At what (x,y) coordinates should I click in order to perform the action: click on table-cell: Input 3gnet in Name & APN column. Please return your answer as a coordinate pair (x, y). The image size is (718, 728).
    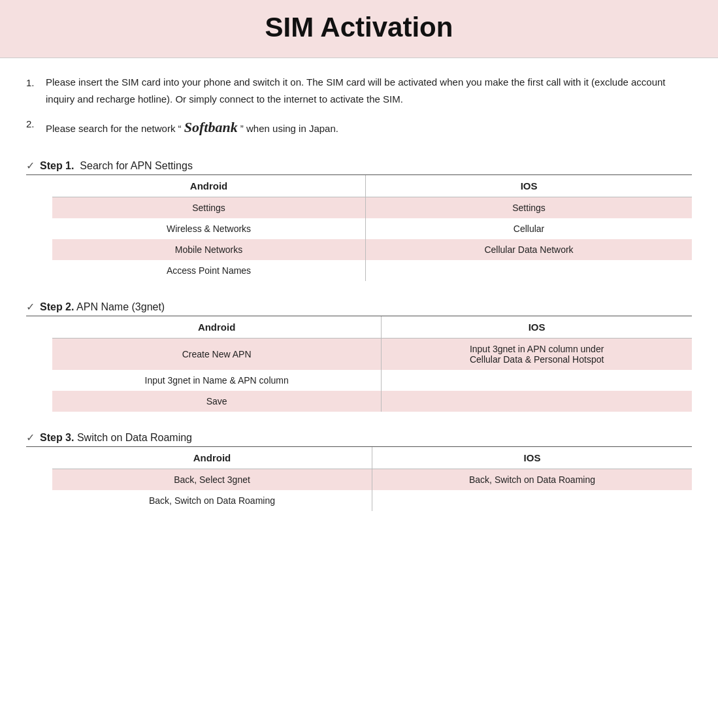
    Looking at the image, I should click on (217, 380).